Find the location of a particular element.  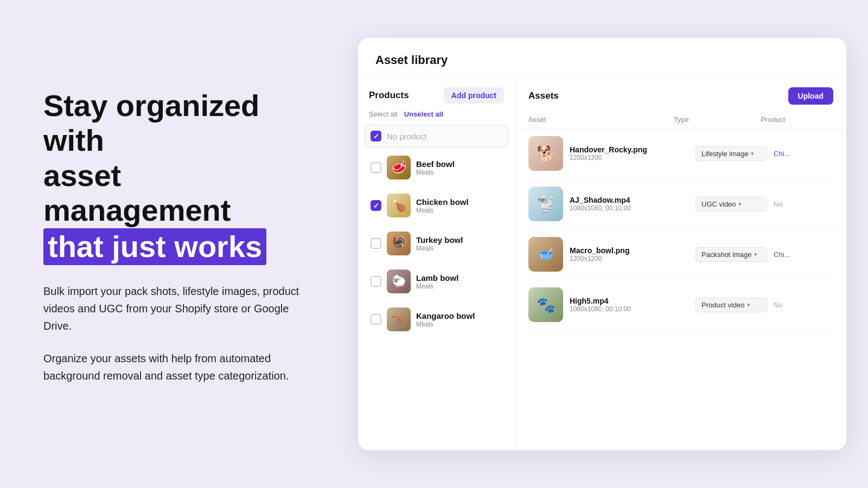

product-info-lamb-bowl: Lamb bowl Meals is located at coordinates (437, 282).